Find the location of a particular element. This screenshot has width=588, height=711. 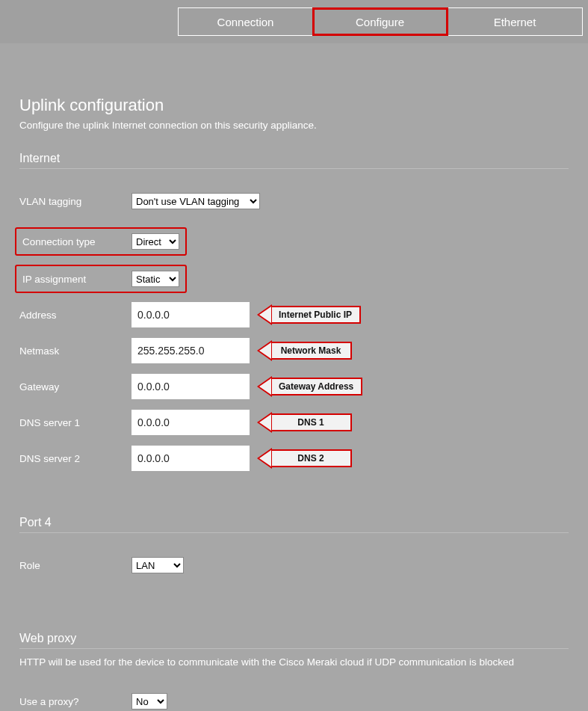

gateway-label: Gateway is located at coordinates (75, 387).